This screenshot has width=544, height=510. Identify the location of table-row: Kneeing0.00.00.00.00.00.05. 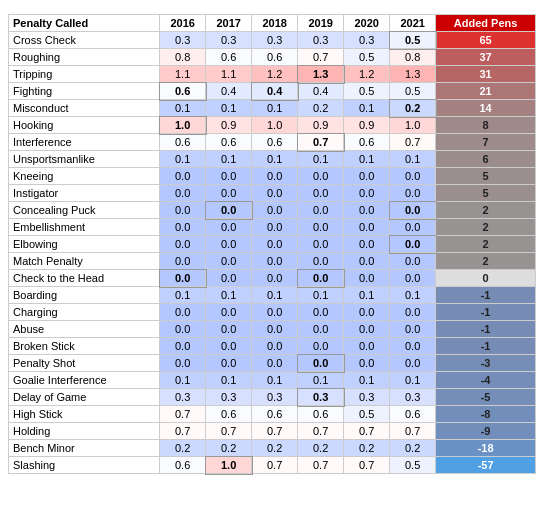
(272, 176).